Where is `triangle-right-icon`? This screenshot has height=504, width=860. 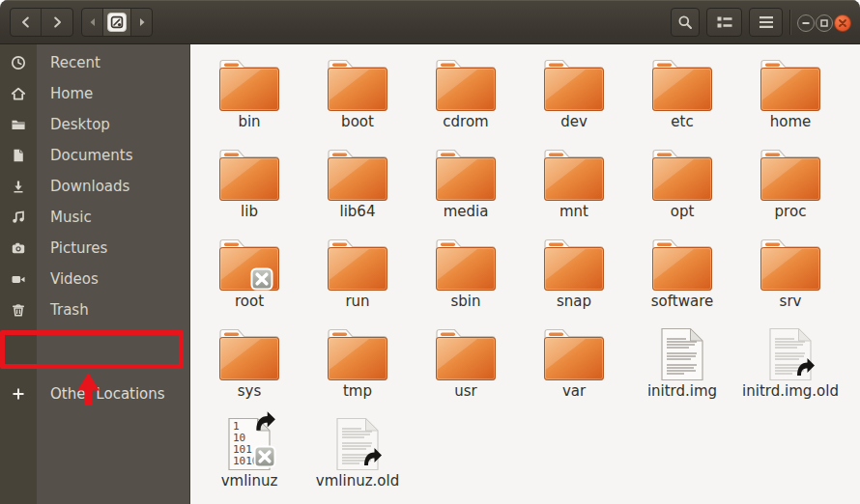 triangle-right-icon is located at coordinates (142, 22).